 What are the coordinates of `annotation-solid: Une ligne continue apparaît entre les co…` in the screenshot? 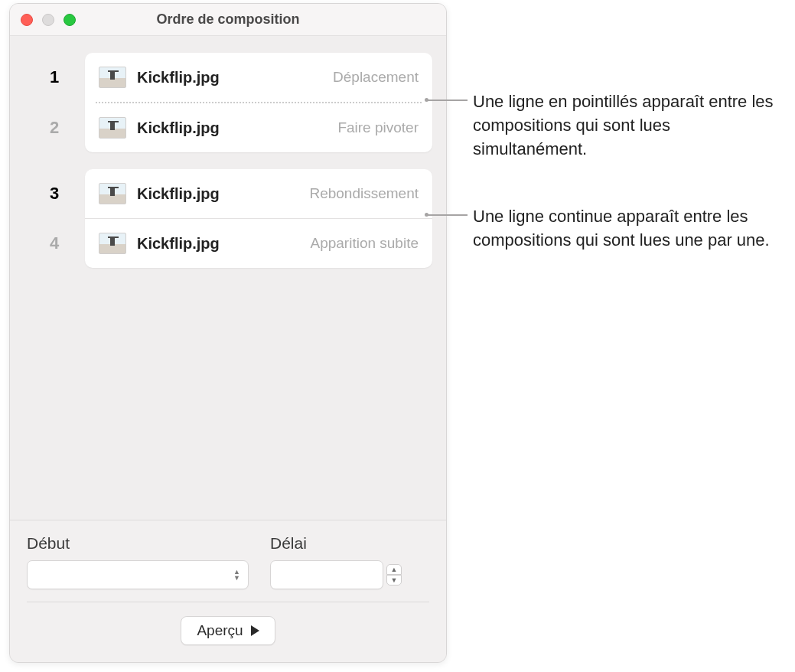 It's located at (630, 229).